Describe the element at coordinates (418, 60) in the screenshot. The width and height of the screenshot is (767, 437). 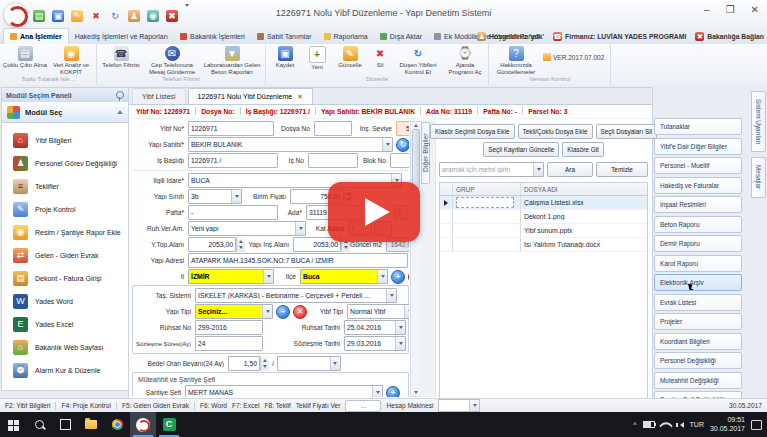
I see `dusen-yibf-button: ↻Düşen Yibfleri Kontrol Et` at that location.